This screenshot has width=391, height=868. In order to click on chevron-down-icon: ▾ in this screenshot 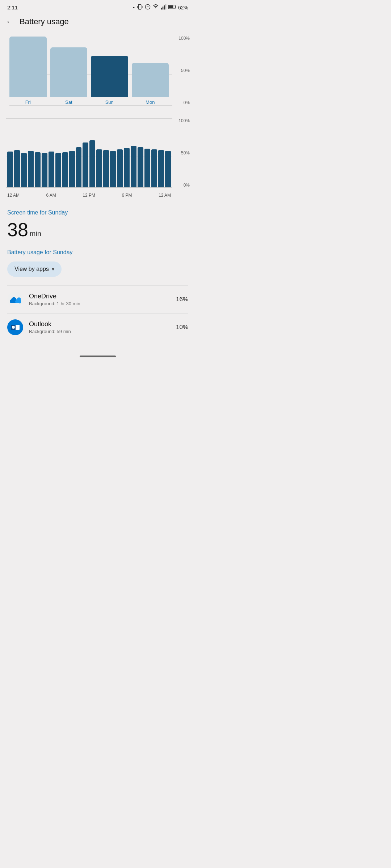, I will do `click(53, 269)`.